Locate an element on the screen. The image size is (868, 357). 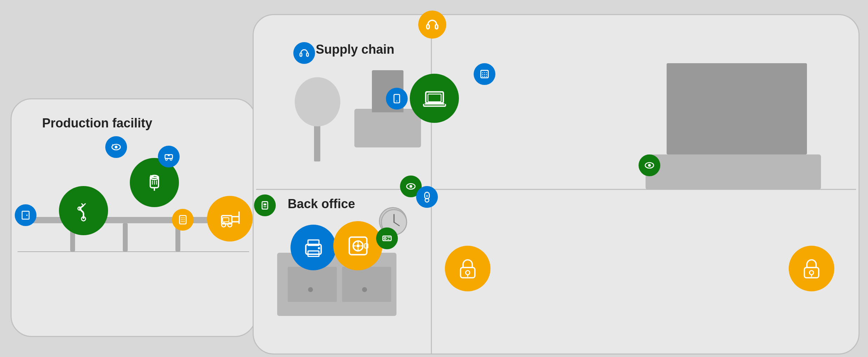
conveyor-machine-icon is located at coordinates (169, 157).